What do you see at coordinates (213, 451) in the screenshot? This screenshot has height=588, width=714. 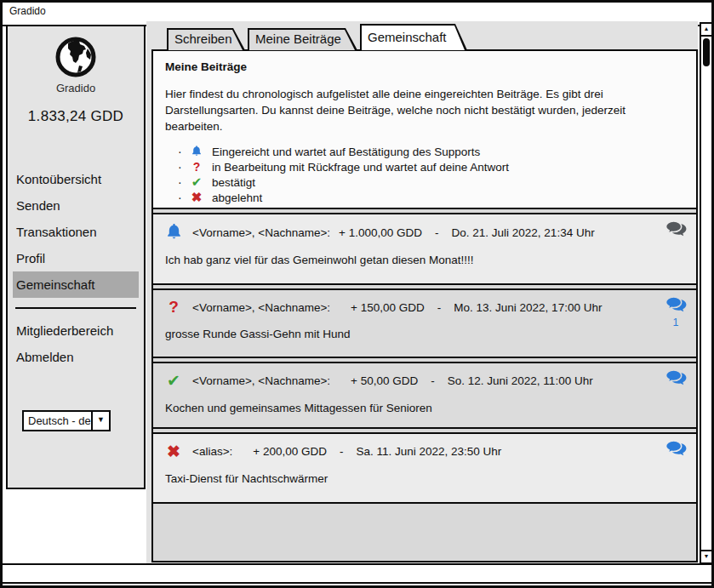 I see `entry-name: <alias>:` at bounding box center [213, 451].